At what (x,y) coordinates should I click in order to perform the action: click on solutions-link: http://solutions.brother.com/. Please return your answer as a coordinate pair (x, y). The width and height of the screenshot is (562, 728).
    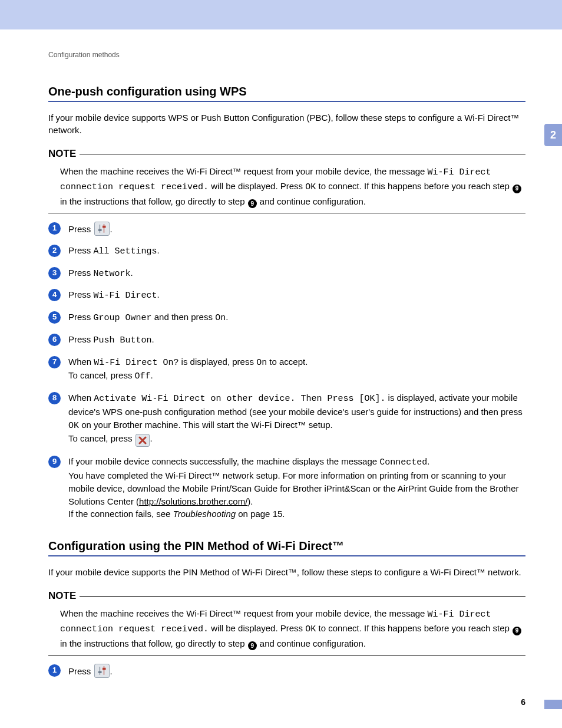
    Looking at the image, I should click on (193, 501).